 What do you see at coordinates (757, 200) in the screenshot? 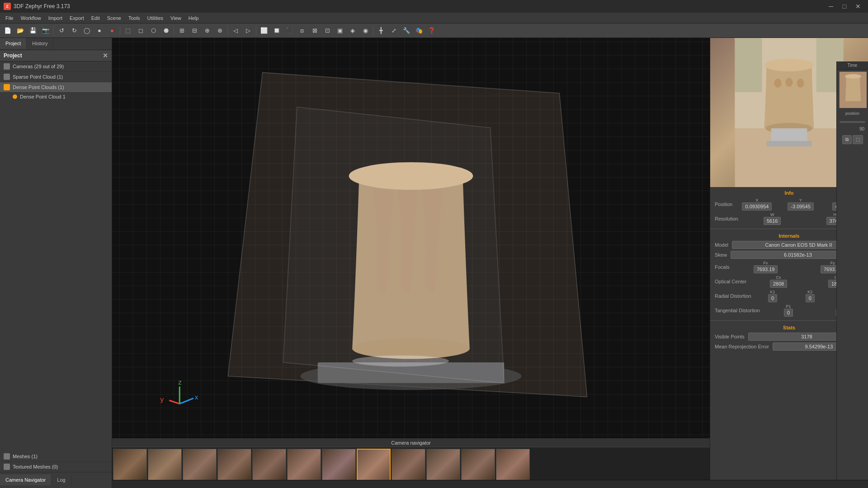
I see `pos-x-label: X` at bounding box center [757, 200].